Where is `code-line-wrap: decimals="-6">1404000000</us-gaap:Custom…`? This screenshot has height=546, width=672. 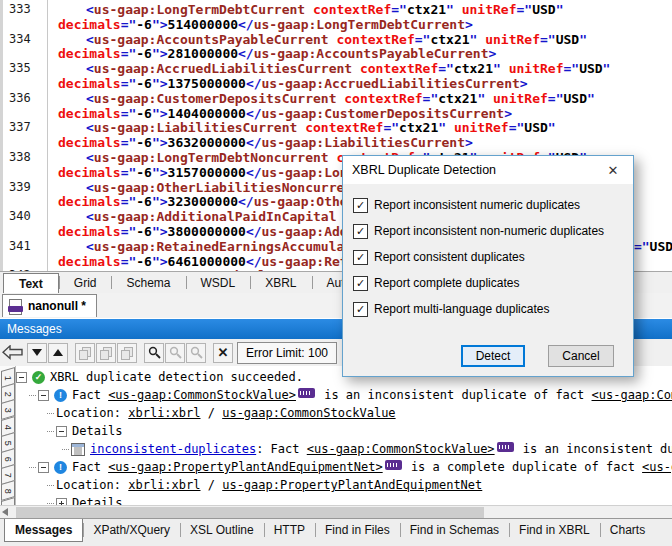 code-line-wrap: decimals="-6">1404000000</us-gaap:Custom… is located at coordinates (338, 114).